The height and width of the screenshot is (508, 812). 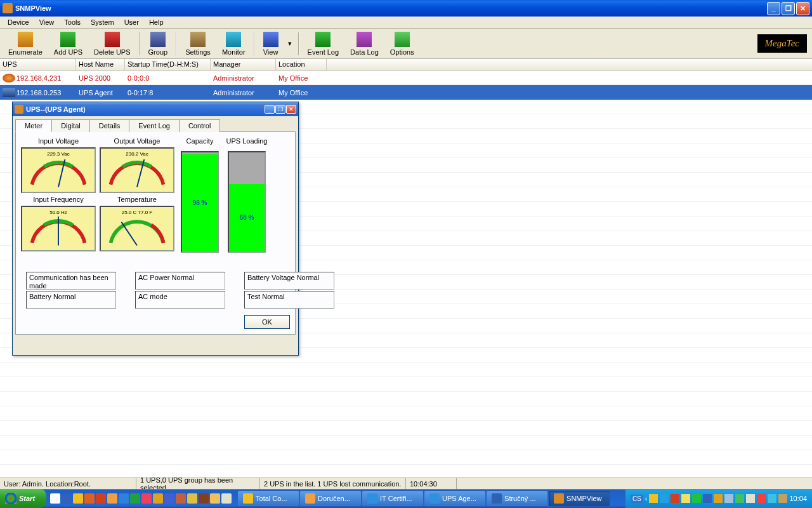 What do you see at coordinates (167, 65) in the screenshot?
I see `col-startup: Startup Time(D-H:M:S)` at bounding box center [167, 65].